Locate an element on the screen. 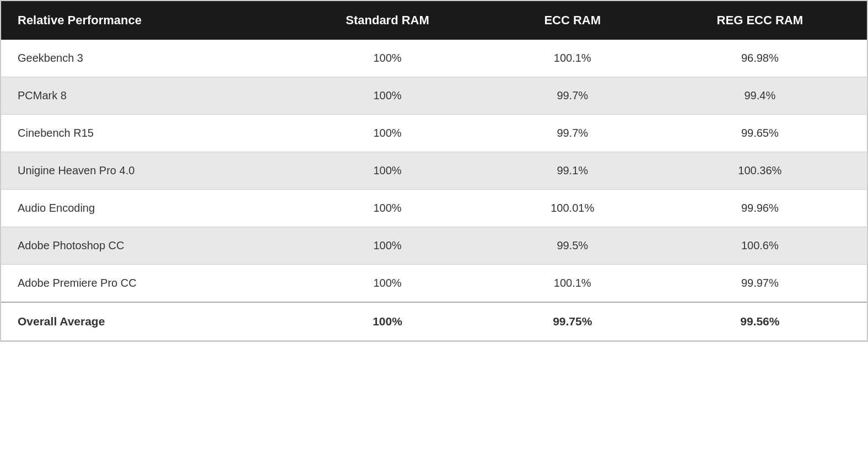 Image resolution: width=868 pixels, height=461 pixels. benchmark-name: PCMark 8 is located at coordinates (142, 96).